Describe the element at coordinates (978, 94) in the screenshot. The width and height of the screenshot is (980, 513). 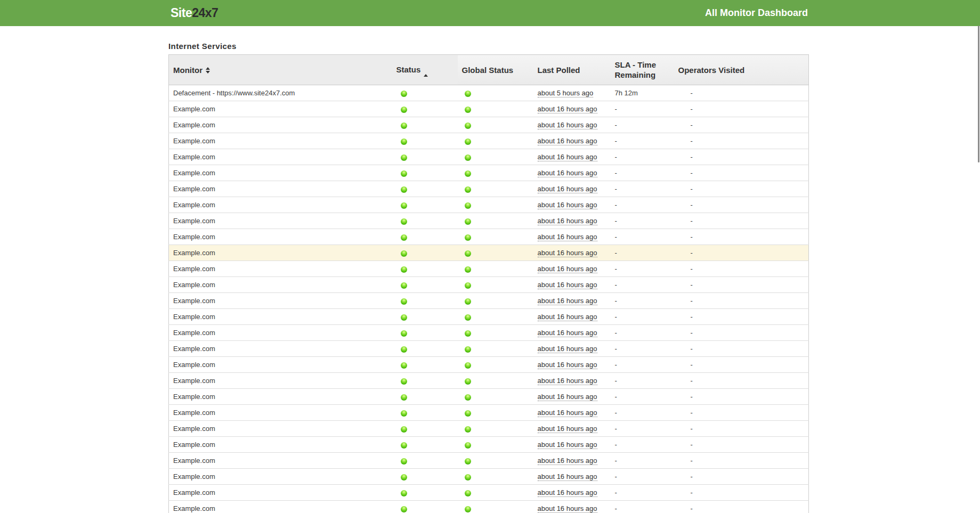
I see `vertical-scrollbar-thumb` at that location.